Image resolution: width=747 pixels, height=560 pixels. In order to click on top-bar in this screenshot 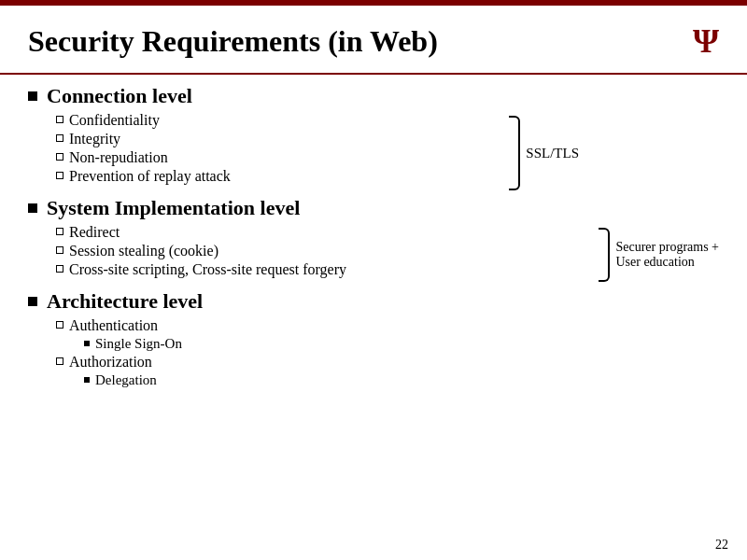, I will do `click(374, 3)`.